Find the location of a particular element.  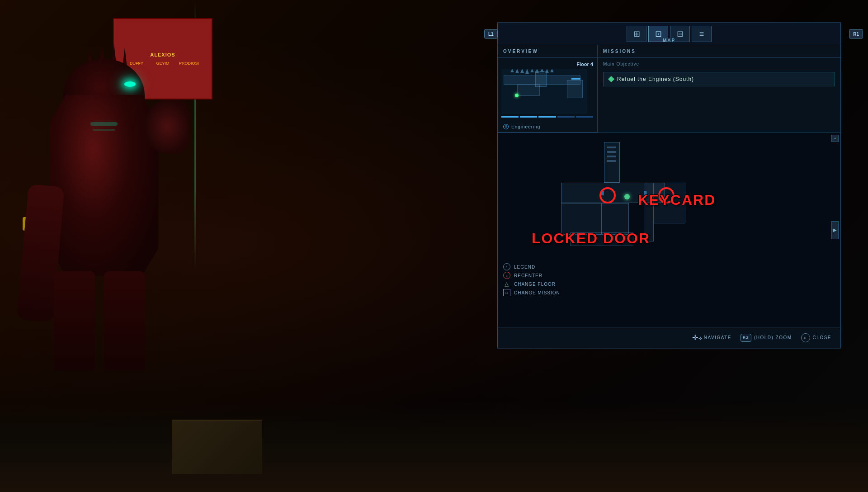

keycard-label: KEYCARD is located at coordinates (677, 200).